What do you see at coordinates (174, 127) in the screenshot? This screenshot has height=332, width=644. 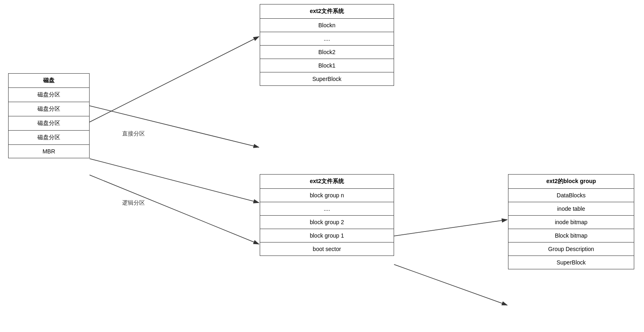 I see `arrow-disk-to-ext2top` at bounding box center [174, 127].